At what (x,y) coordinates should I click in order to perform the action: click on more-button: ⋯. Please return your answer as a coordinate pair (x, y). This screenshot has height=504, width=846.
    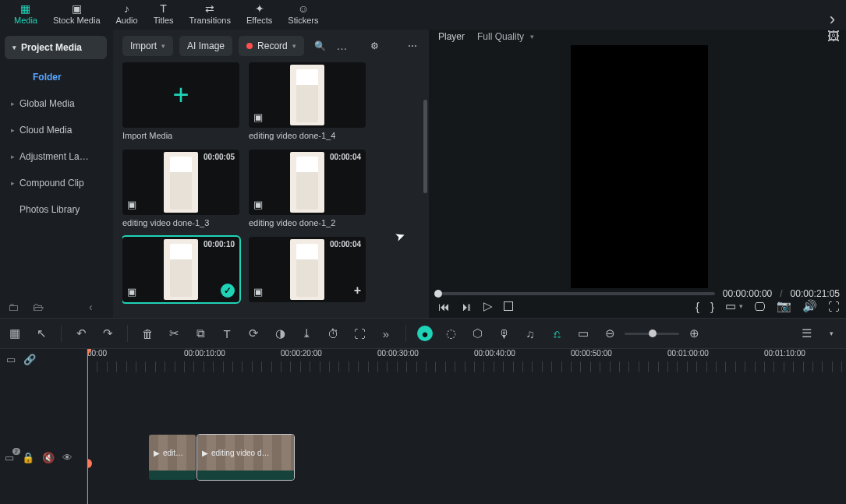
    Looking at the image, I should click on (412, 46).